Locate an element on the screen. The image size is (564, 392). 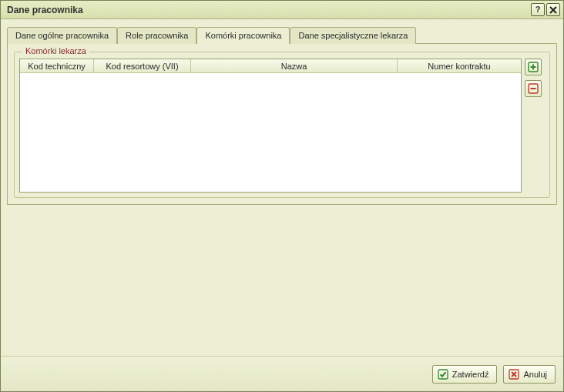
col-nazwa: Nazwa is located at coordinates (294, 66).